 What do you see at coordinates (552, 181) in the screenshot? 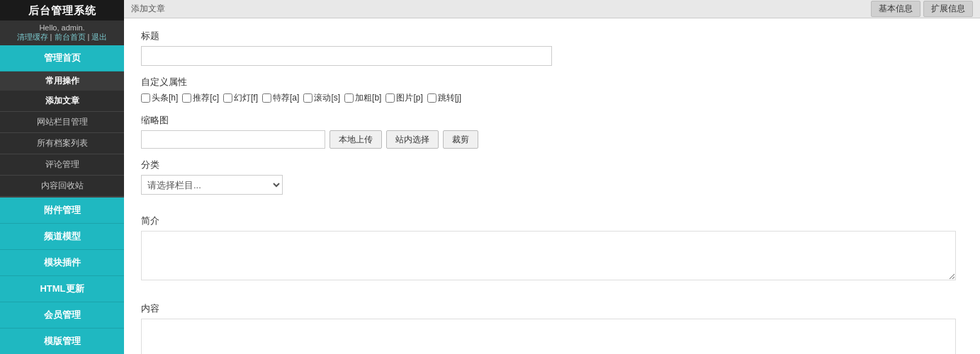
I see `category-section: 分类 请选择栏目...` at bounding box center [552, 181].